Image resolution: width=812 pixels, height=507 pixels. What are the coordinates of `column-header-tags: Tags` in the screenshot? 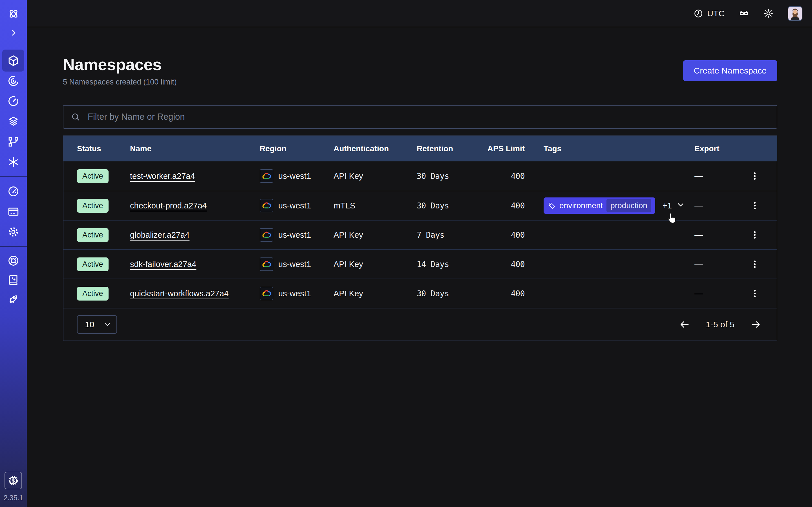 It's located at (610, 149).